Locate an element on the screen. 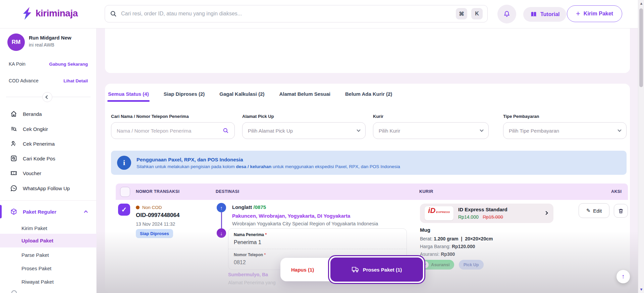 This screenshot has height=293, width=644. sidebar-item-label: Voucher is located at coordinates (32, 173).